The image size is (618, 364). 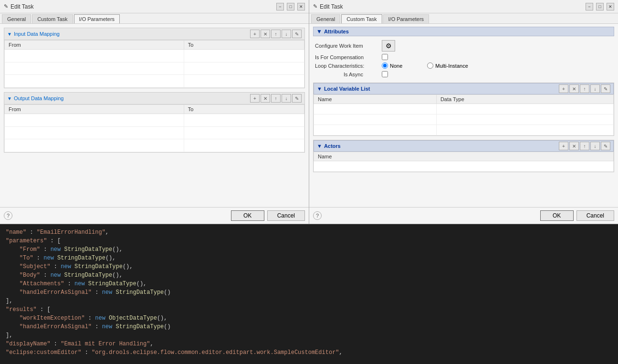 I want to click on left-close-btn: ✕, so click(x=301, y=7).